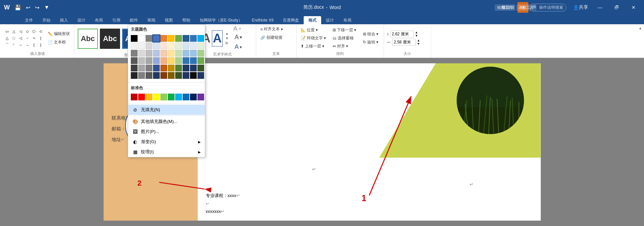 The height and width of the screenshot is (226, 644). Describe the element at coordinates (7, 45) in the screenshot. I see `shape-btn-13: ⌒` at that location.